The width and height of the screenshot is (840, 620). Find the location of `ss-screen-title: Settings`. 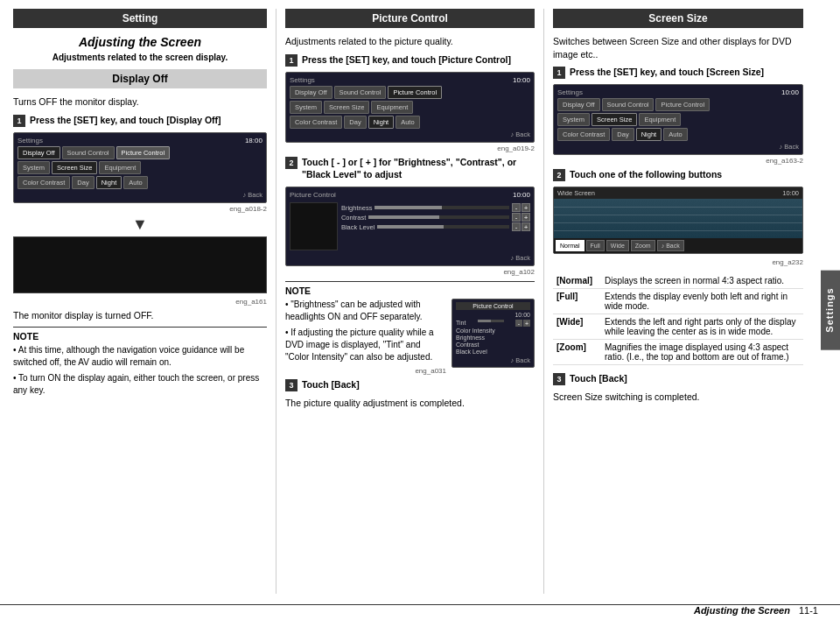

ss-screen-title: Settings is located at coordinates (570, 93).